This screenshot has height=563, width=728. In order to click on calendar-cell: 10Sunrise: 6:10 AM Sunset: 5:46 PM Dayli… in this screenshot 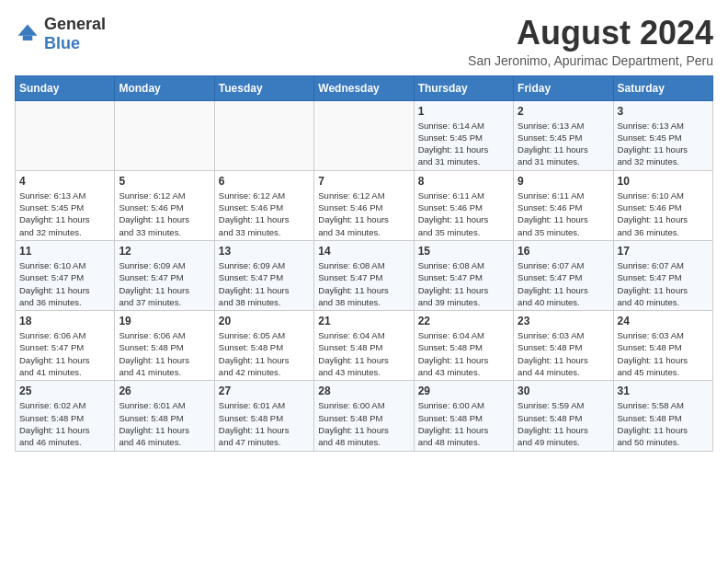, I will do `click(663, 205)`.